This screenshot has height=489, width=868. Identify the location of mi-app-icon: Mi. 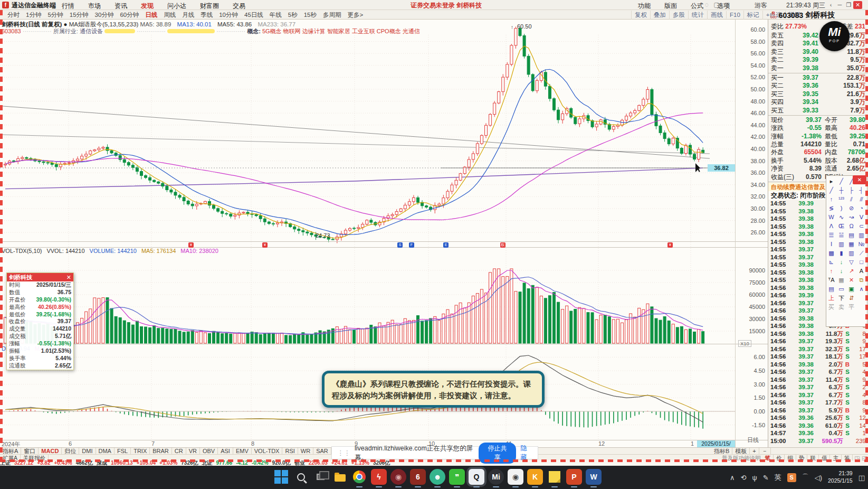
(496, 477).